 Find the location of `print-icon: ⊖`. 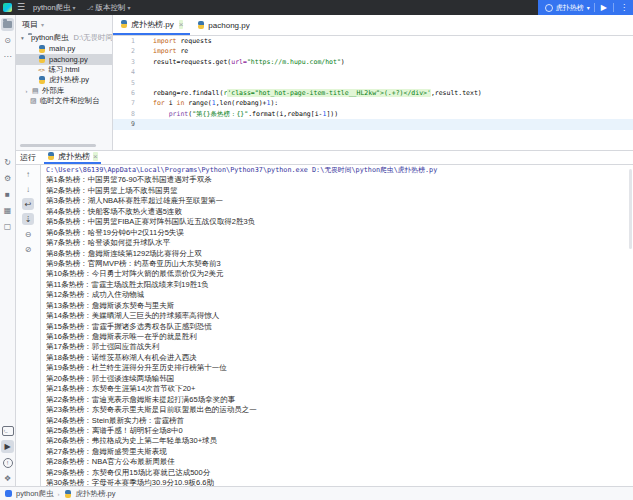

print-icon: ⊖ is located at coordinates (28, 234).